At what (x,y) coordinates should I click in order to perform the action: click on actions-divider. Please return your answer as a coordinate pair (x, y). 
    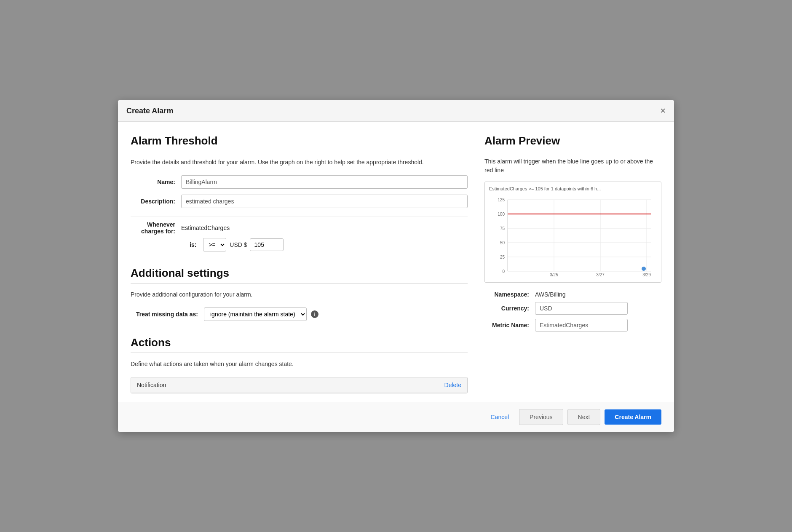
    Looking at the image, I should click on (299, 353).